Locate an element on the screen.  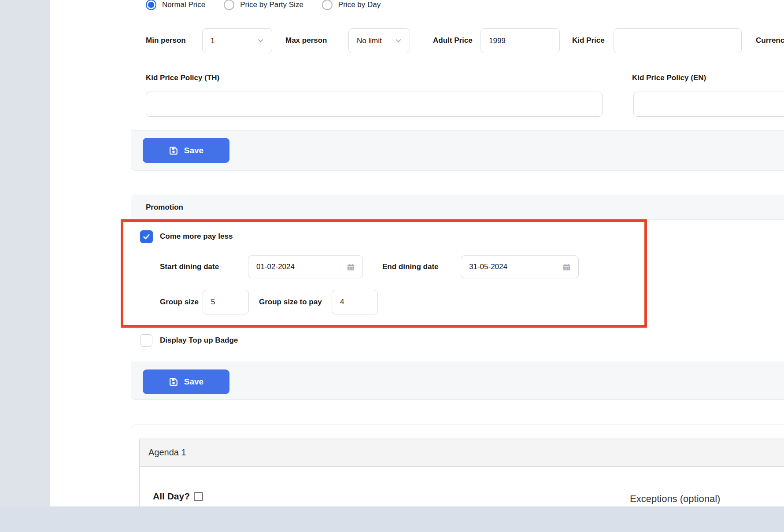
kid-price-policy-en-label: Kid Price Policy (EN) is located at coordinates (669, 78).